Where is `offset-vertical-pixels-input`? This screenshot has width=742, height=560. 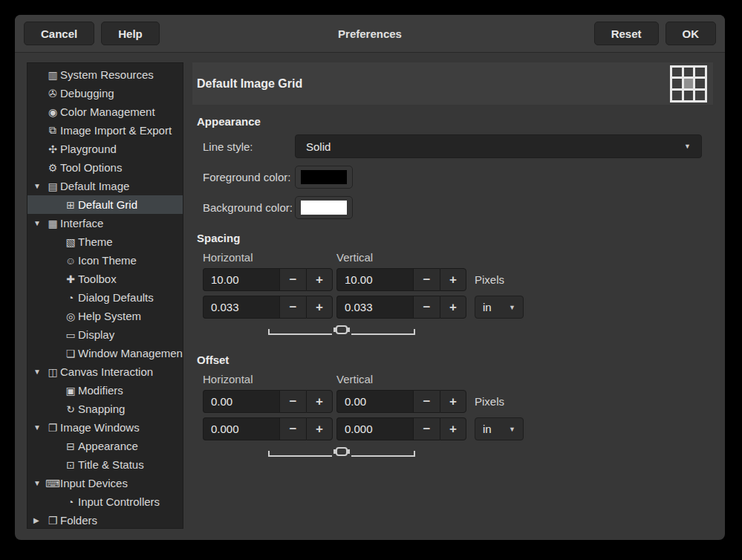
offset-vertical-pixels-input is located at coordinates (374, 401).